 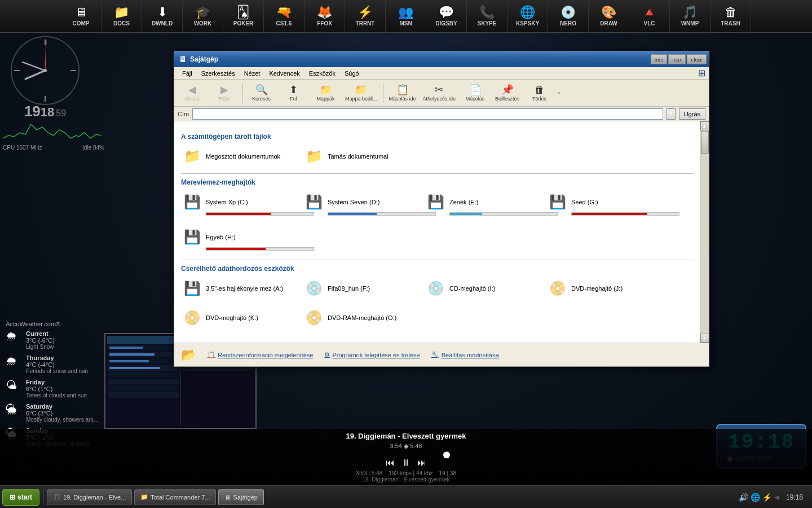 What do you see at coordinates (403, 90) in the screenshot?
I see `copy-here-icon: 📋` at bounding box center [403, 90].